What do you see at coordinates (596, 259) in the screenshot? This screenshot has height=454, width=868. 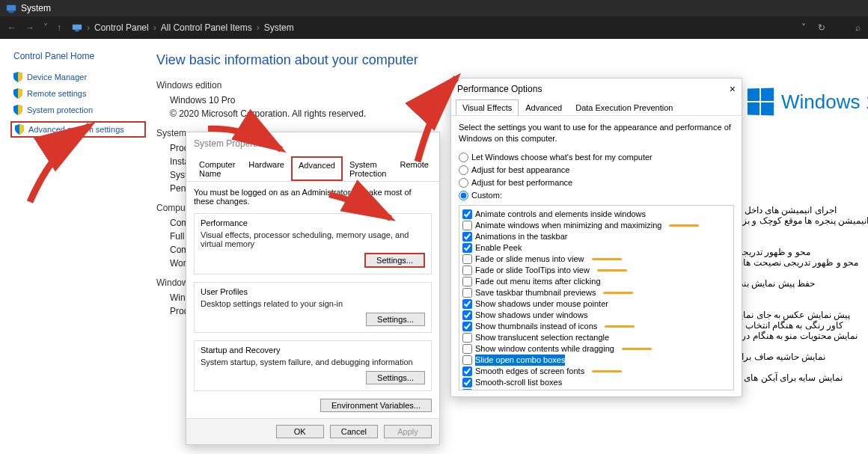 I see `list-item: Fade or slide menus into view` at bounding box center [596, 259].